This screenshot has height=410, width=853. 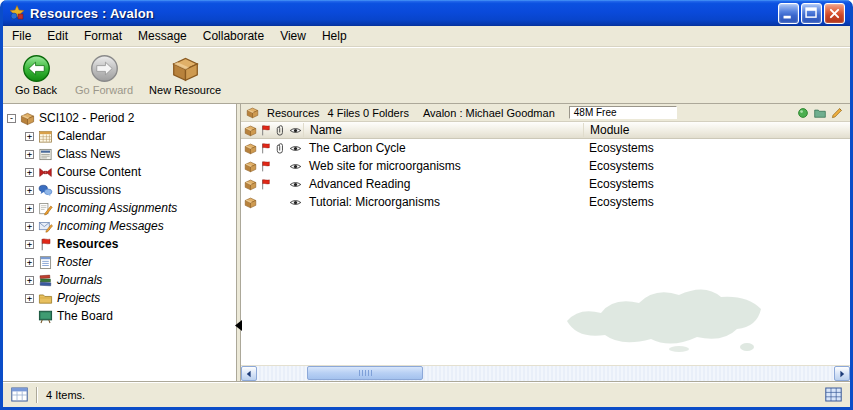 What do you see at coordinates (122, 298) in the screenshot?
I see `tree-item-projects: +Projects` at bounding box center [122, 298].